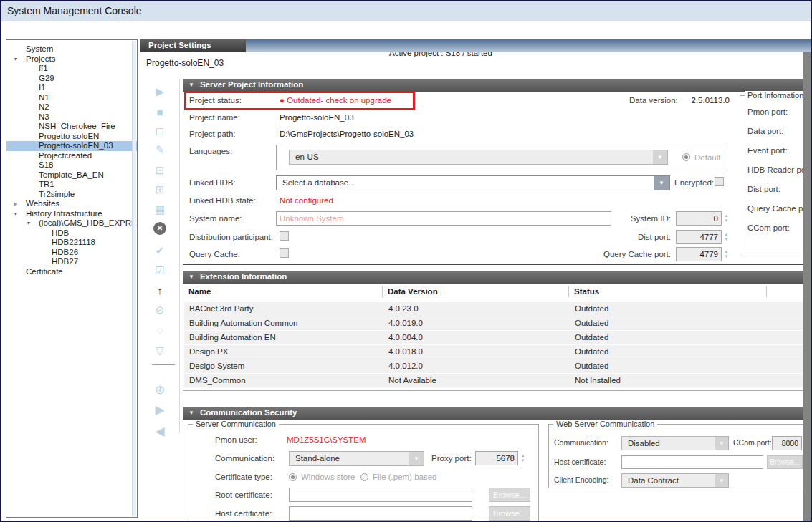 This screenshot has width=812, height=522. What do you see at coordinates (194, 46) in the screenshot?
I see `tab-project-settings: Project Settings` at bounding box center [194, 46].